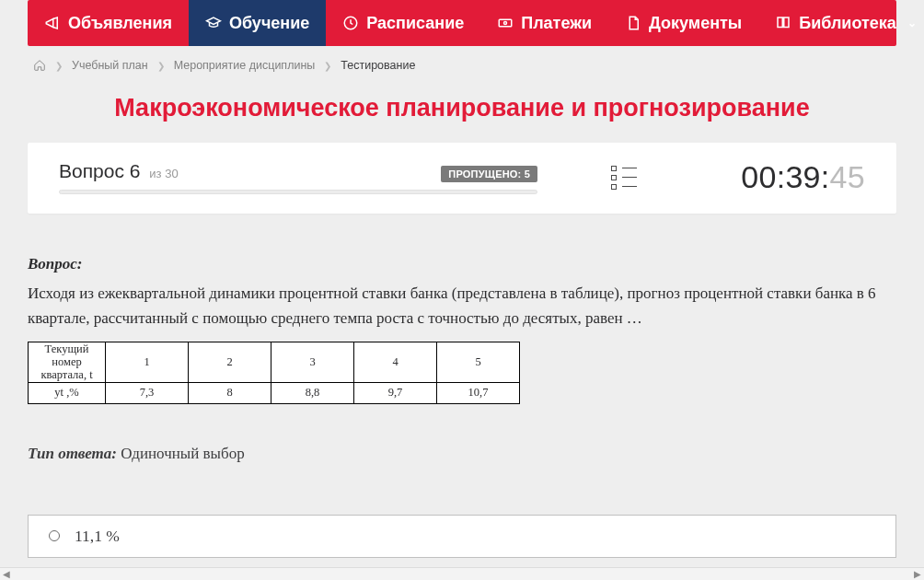  I want to click on scroll-track, so click(462, 574).